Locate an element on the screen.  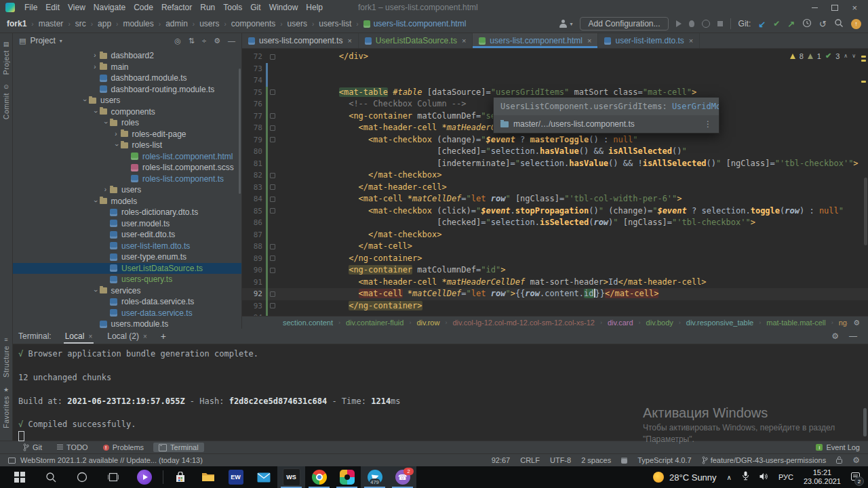
clock-widget: 15:21 23.06.2021 is located at coordinates (822, 477).